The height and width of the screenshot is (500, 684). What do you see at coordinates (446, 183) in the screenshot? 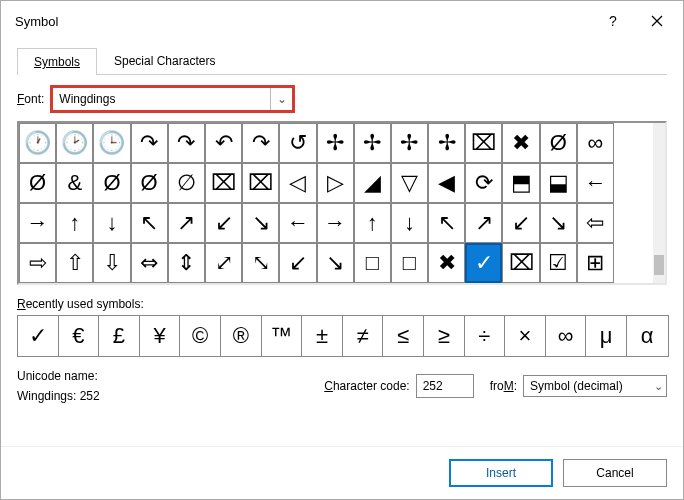
I see `symbol-cell: ◀` at bounding box center [446, 183].